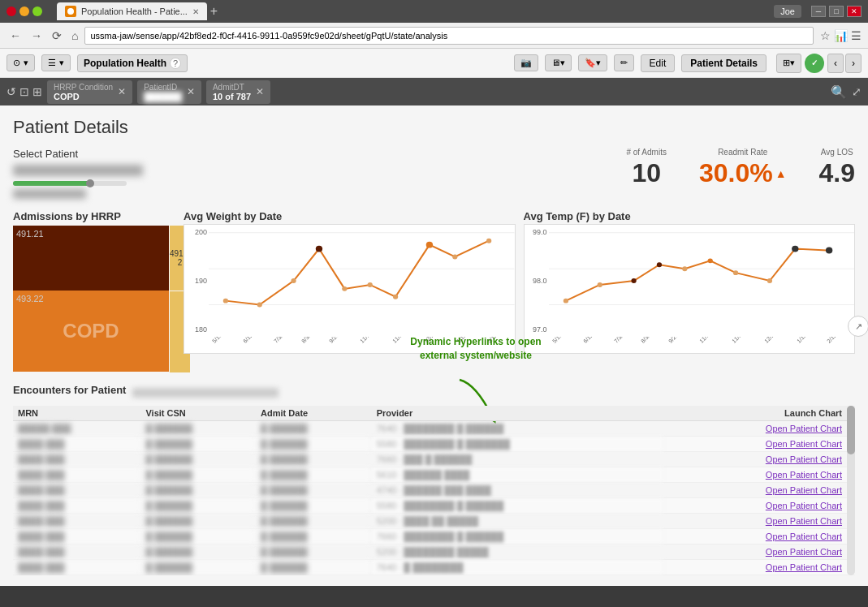  Describe the element at coordinates (349, 289) in the screenshot. I see `weight-chart: 200 190 180 5/10/2014 6/12/2014 7/3/2014…` at that location.